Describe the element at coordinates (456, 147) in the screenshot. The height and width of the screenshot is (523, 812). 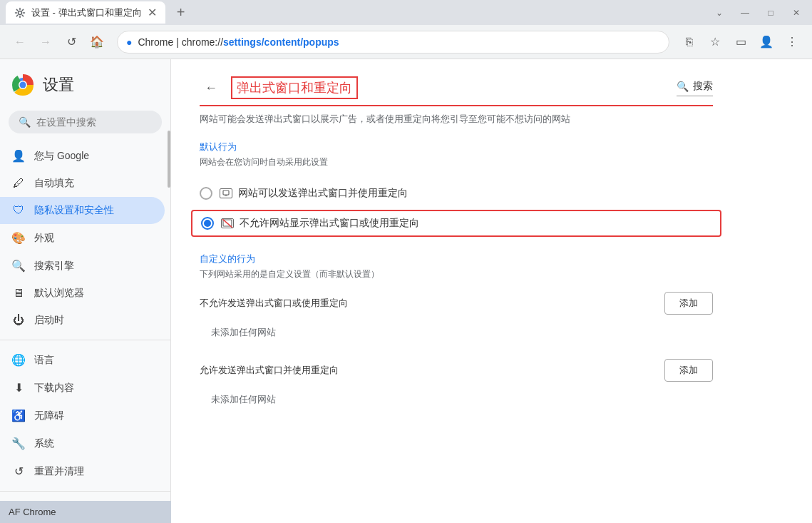
I see `default-behavior-title: 默认行为` at that location.